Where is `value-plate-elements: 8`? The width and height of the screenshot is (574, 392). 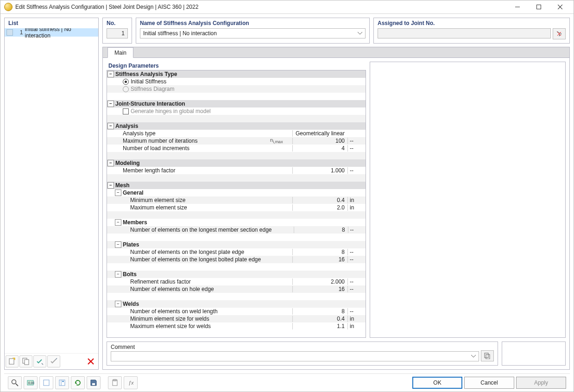 value-plate-elements: 8 is located at coordinates (320, 252).